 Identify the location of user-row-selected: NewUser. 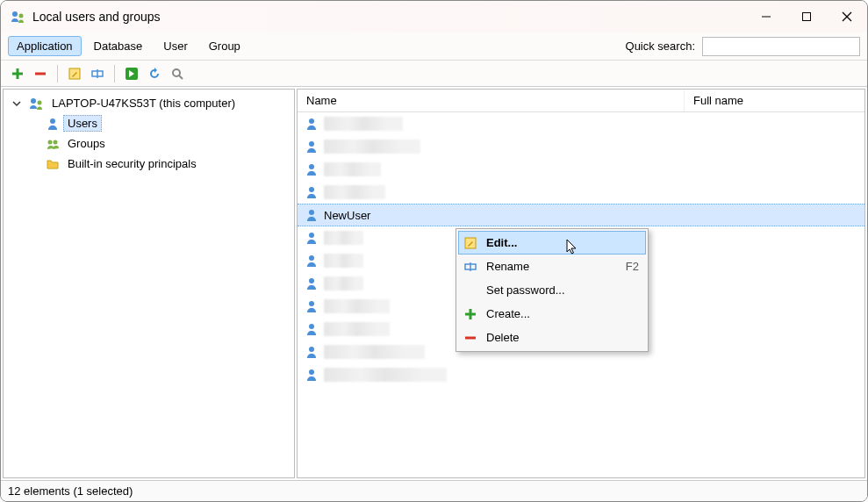
(581, 215).